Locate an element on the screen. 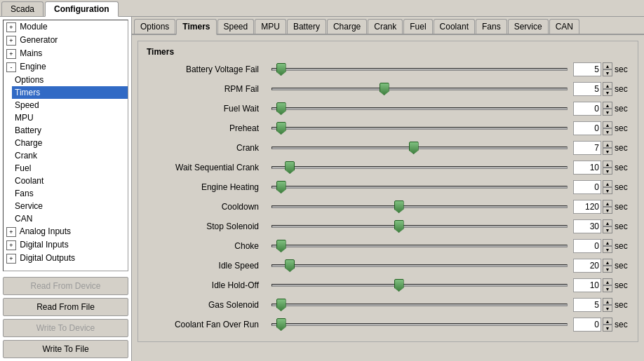 This screenshot has width=644, height=361. tree-mains: + Mains is located at coordinates (66, 53).